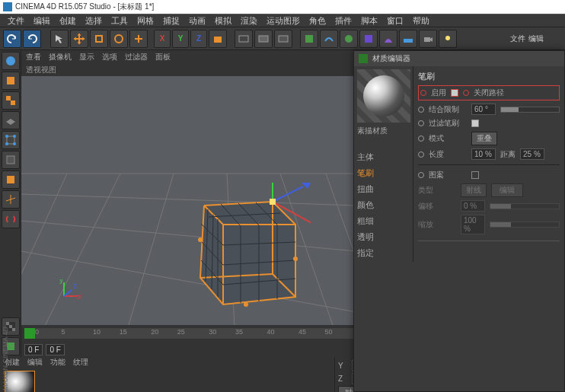 The image size is (565, 392). Describe the element at coordinates (42, 21) in the screenshot. I see `menu-edit: 编辑` at that location.